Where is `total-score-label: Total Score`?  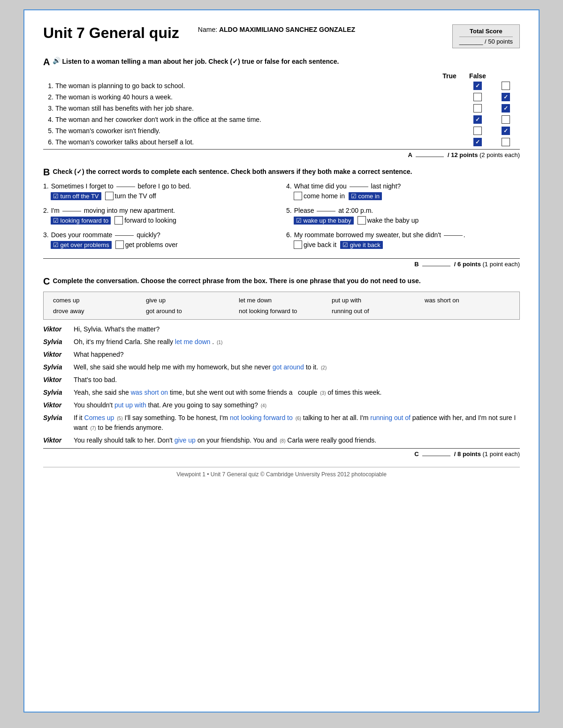 total-score-label: Total Score is located at coordinates (486, 31).